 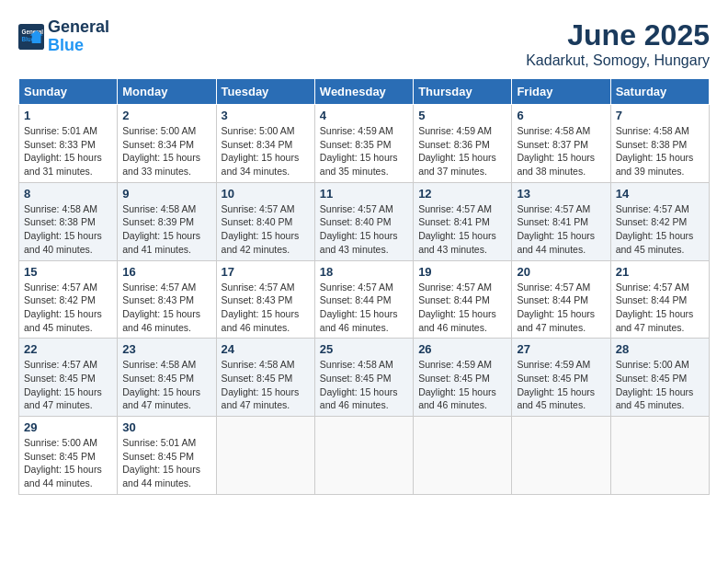 What do you see at coordinates (68, 385) in the screenshot?
I see `day-info: Sunrise: 4:57 AM Sunset: 8:45 PM Dayligh…` at bounding box center [68, 385].